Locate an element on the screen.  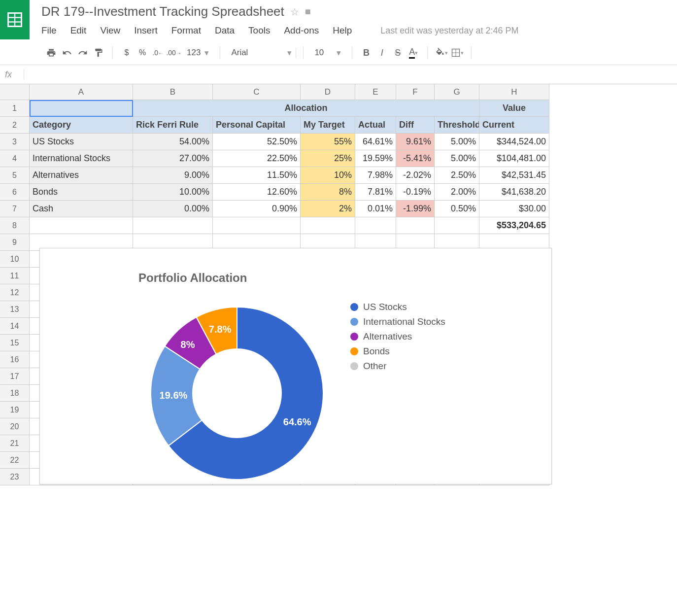
redo-icon is located at coordinates (83, 53).